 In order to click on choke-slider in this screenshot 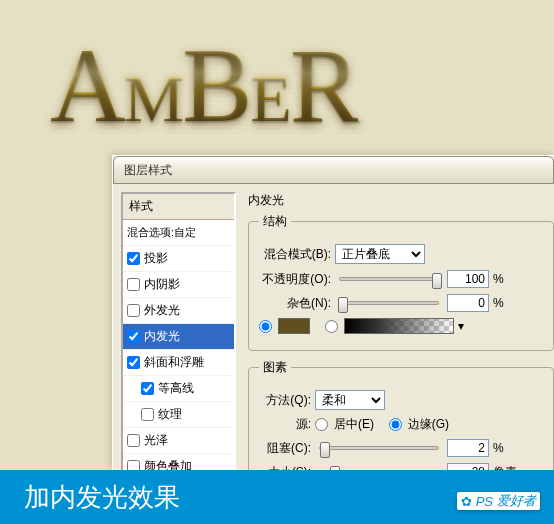, I will do `click(379, 448)`.